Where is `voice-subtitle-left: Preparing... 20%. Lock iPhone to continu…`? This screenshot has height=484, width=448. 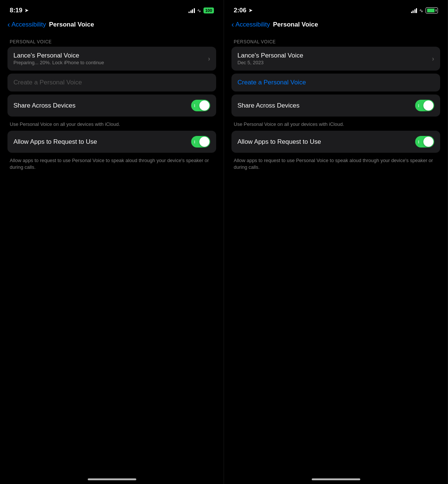
voice-subtitle-left: Preparing... 20%. Lock iPhone to continu… is located at coordinates (109, 63).